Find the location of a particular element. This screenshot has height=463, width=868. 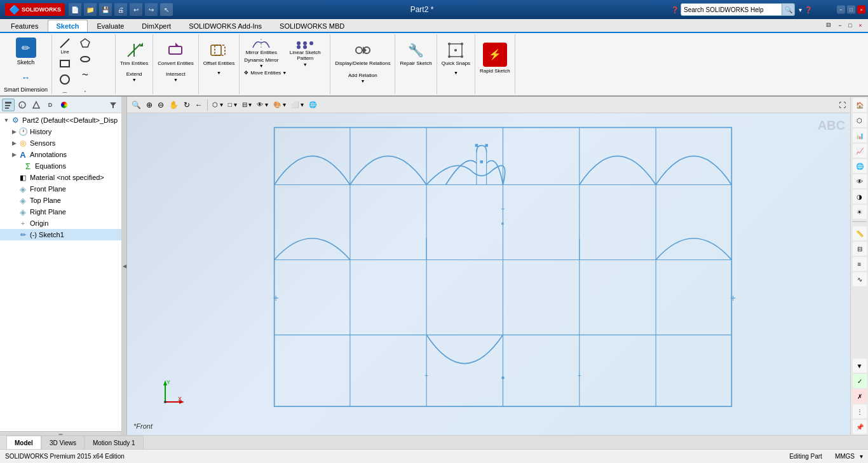

trim-arrow: ▼ is located at coordinates (135, 80).